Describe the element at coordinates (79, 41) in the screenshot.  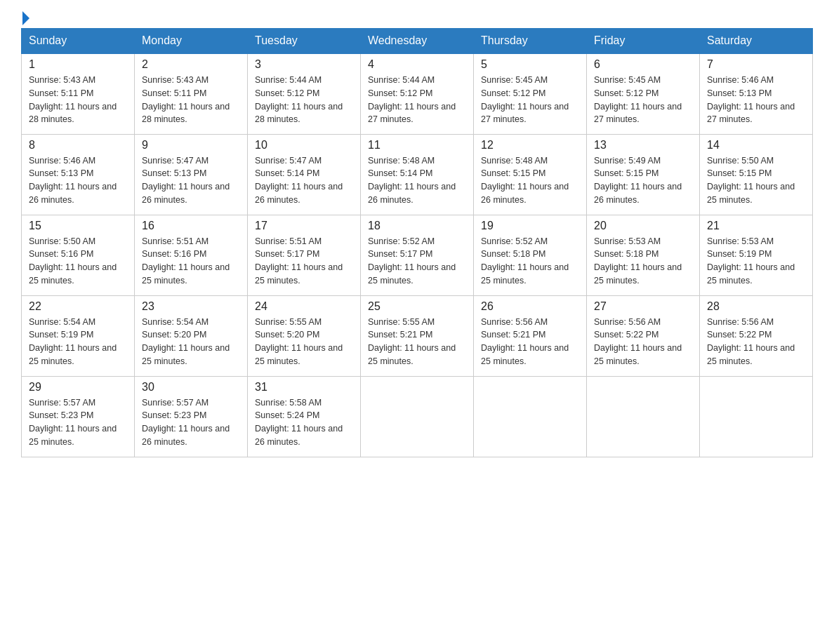
I see `calendar-day-header: Sunday` at that location.